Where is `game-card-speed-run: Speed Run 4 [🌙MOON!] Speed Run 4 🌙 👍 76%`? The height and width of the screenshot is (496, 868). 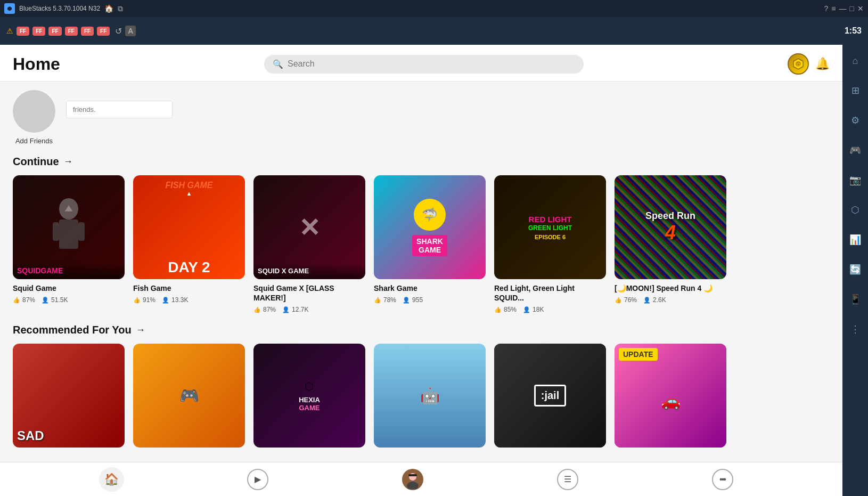 game-card-speed-run: Speed Run 4 [🌙MOON!] Speed Run 4 🌙 👍 76% is located at coordinates (670, 244).